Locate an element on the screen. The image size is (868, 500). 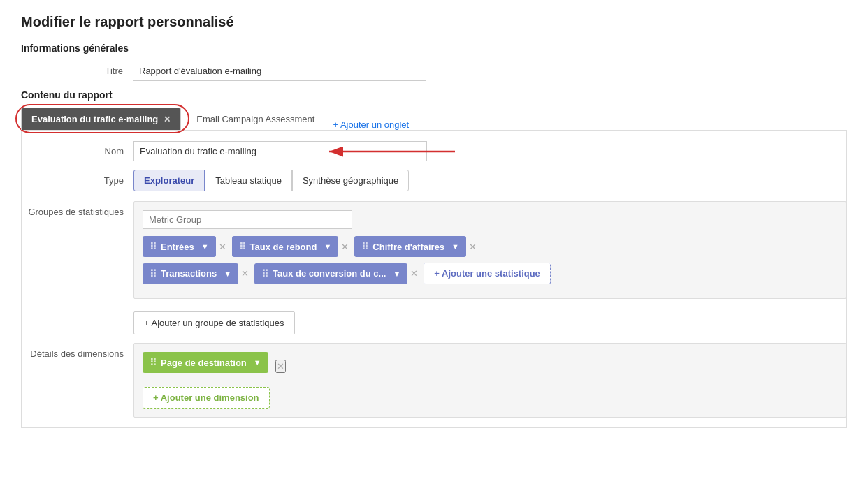
drag-handle-icon: ⠿ is located at coordinates (153, 247).